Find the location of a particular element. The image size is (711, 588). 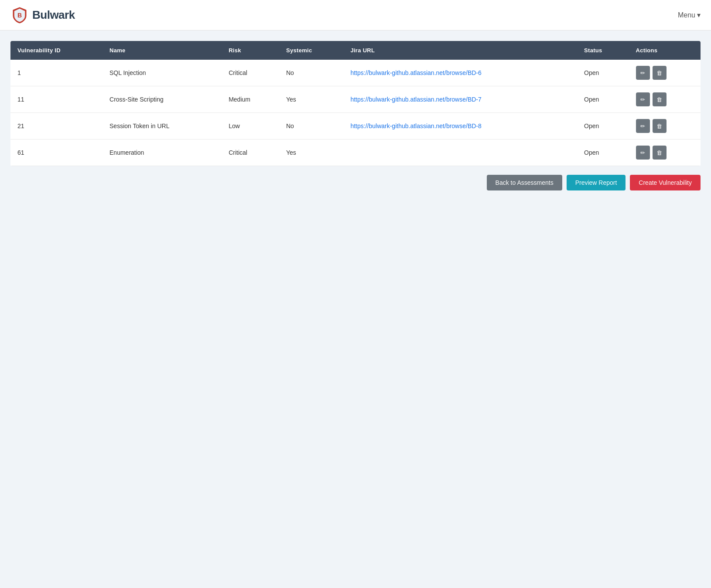

table-row: 21Session Token in URLLowNohttps://bulwa… is located at coordinates (356, 126).